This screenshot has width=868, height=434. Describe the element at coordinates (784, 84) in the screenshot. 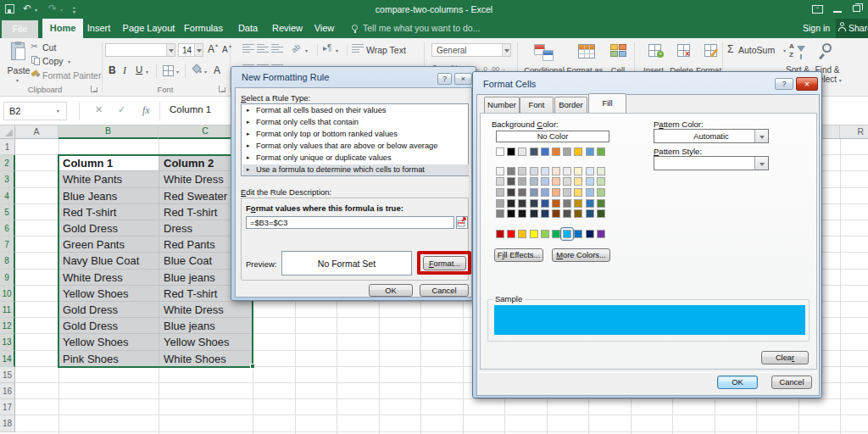

I see `help-button: ?` at that location.